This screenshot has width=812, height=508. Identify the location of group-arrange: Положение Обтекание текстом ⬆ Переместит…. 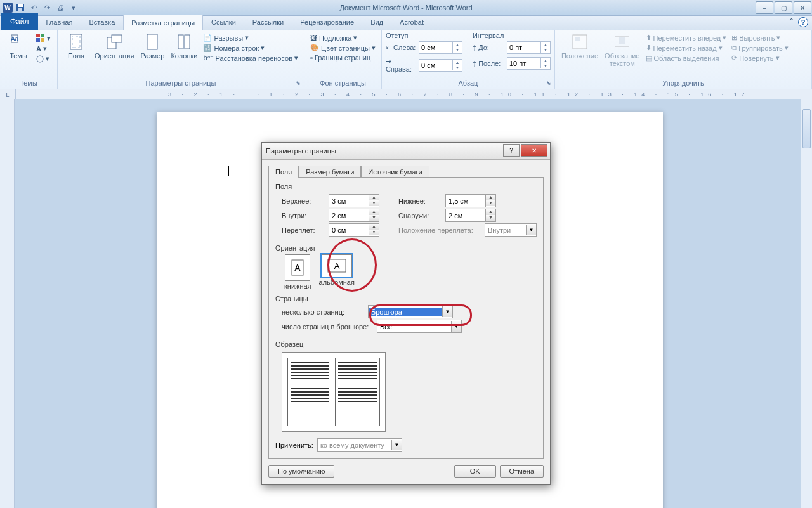
(684, 60).